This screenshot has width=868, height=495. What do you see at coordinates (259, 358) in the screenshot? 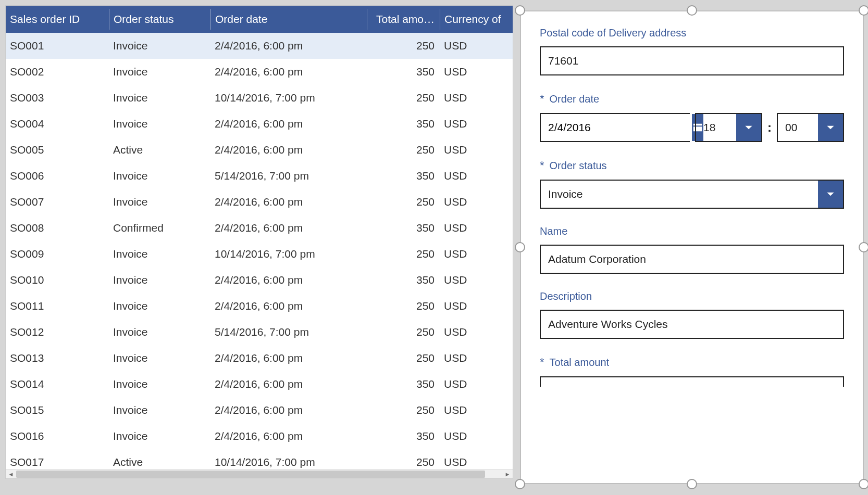
I see `table-row: SO013Invoice2/4/2016, 6:00 pm250USD` at bounding box center [259, 358].